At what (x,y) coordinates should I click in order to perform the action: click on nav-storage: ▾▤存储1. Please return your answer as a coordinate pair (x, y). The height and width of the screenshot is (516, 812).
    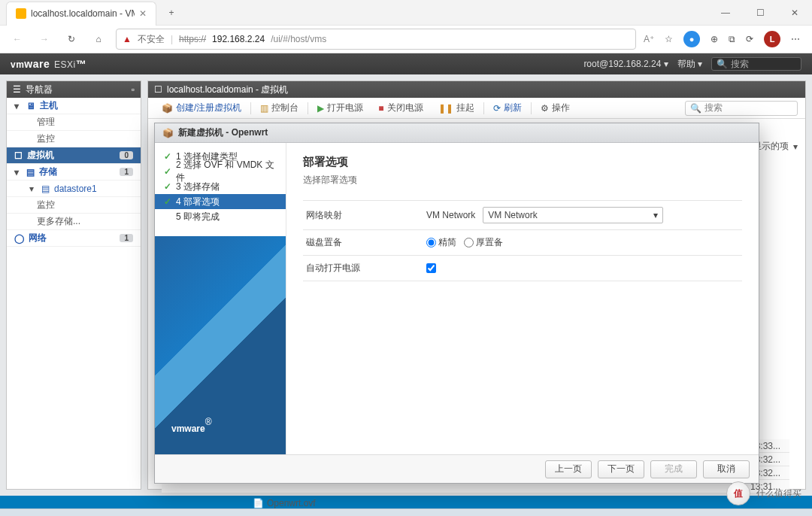
    Looking at the image, I should click on (74, 172).